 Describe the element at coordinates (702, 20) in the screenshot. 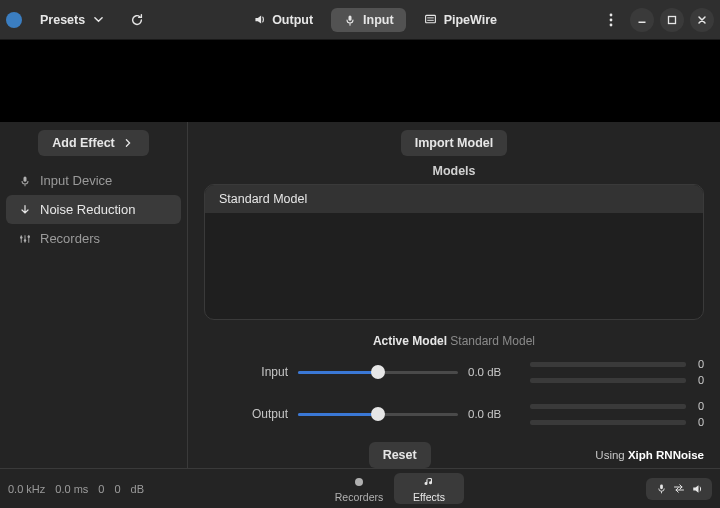

I see `close-button` at that location.